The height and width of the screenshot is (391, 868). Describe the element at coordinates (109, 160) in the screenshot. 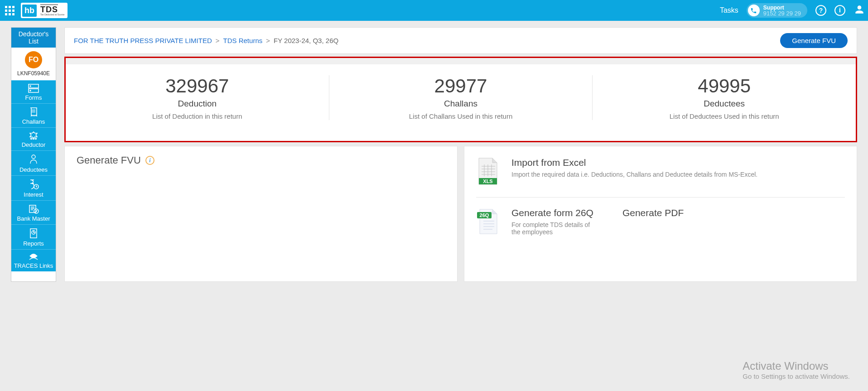

I see `panel-title: Generate FVU` at that location.